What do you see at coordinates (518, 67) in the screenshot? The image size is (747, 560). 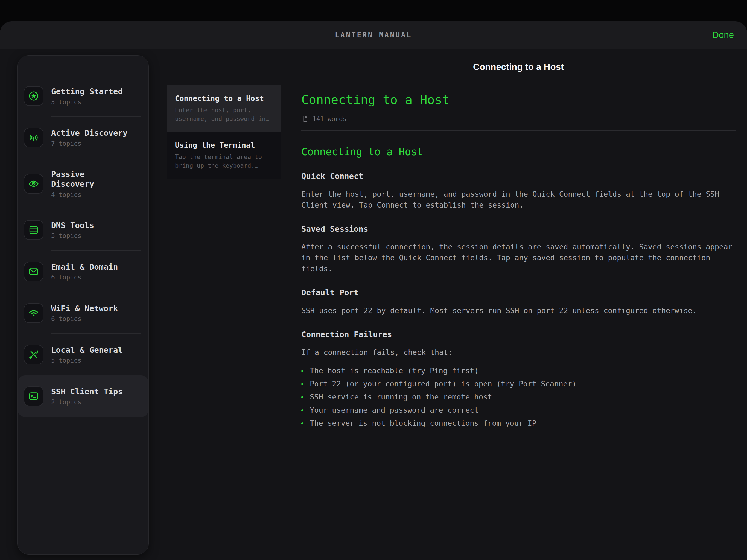 I see `article-nav-title: Connecting to a Host` at bounding box center [518, 67].